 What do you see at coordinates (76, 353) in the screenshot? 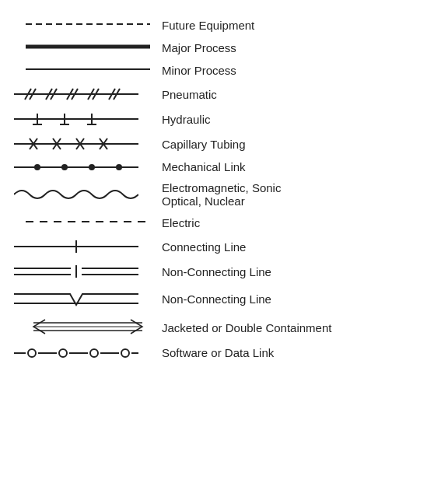
I see `software-data-icon` at bounding box center [76, 353].